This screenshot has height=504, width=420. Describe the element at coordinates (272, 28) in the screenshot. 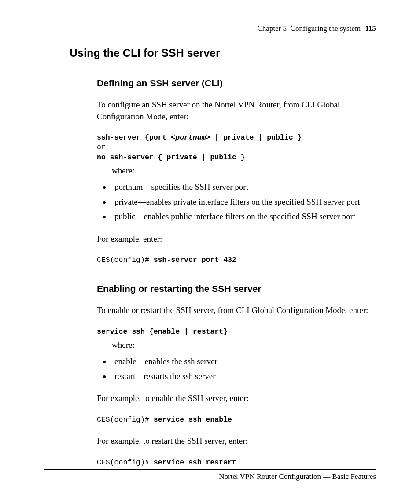

I see `chapter-label: Chapter 5` at that location.